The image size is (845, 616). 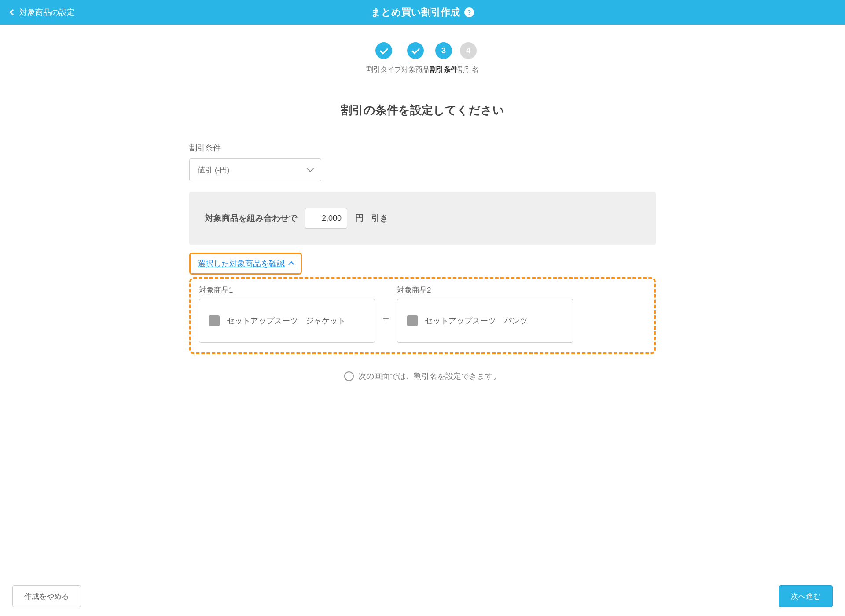 I want to click on discount-type-select: 値引 (-円), so click(x=255, y=170).